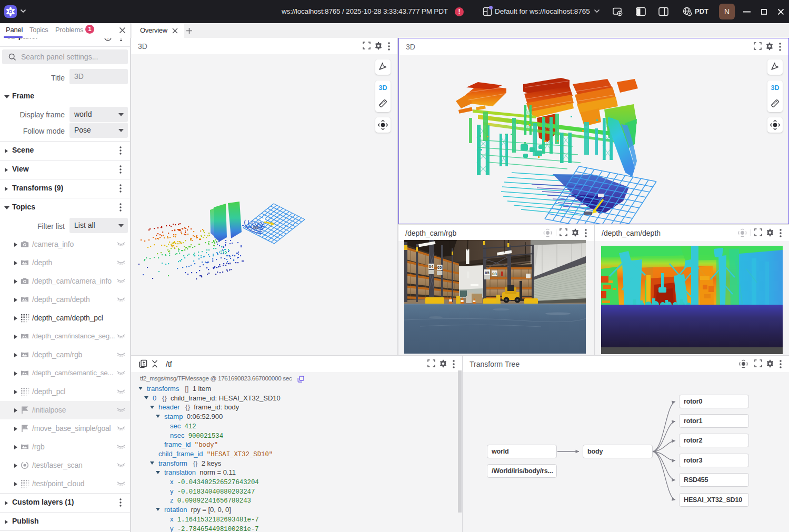  I want to click on svg-text: 04, so click(432, 266).